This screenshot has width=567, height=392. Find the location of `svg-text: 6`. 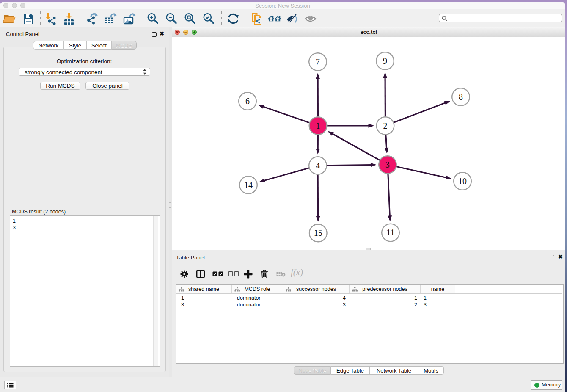

svg-text: 6 is located at coordinates (248, 101).